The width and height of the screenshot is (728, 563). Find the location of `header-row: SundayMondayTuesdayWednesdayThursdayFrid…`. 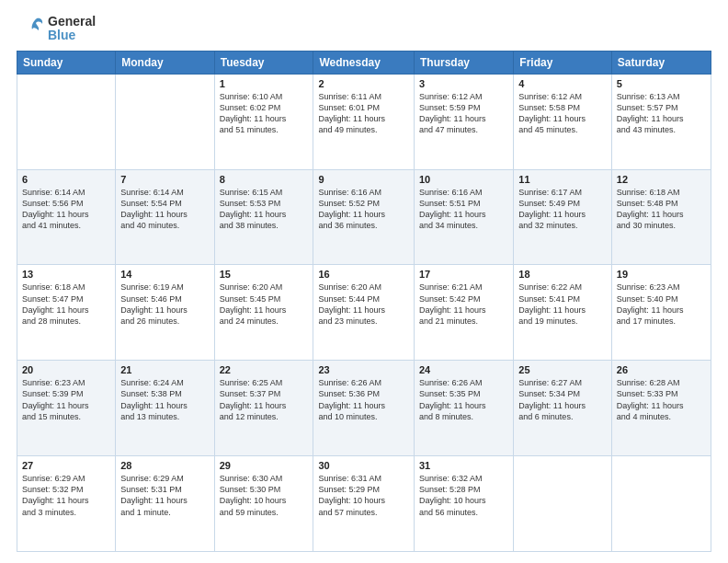

header-row: SundayMondayTuesdayWednesdayThursdayFrid… is located at coordinates (364, 63).